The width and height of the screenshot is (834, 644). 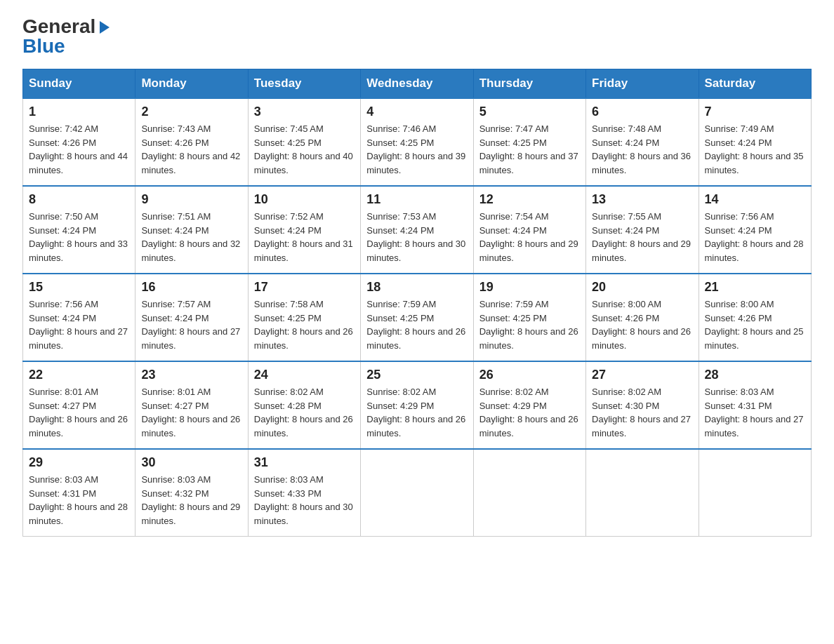 What do you see at coordinates (79, 288) in the screenshot?
I see `day-number: 15` at bounding box center [79, 288].